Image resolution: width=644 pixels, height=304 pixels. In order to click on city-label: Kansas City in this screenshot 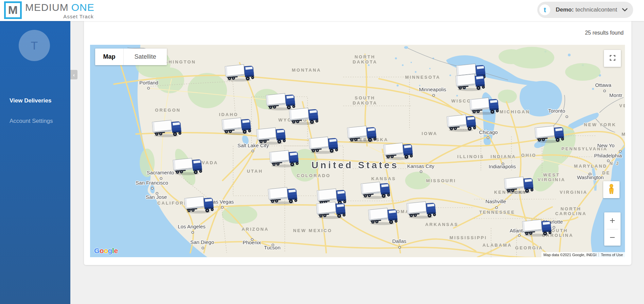, I will do `click(421, 166)`.